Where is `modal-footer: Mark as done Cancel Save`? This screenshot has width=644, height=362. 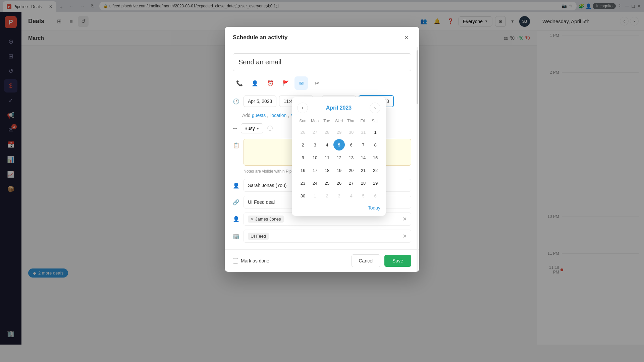
modal-footer: Mark as done Cancel Save is located at coordinates (322, 261).